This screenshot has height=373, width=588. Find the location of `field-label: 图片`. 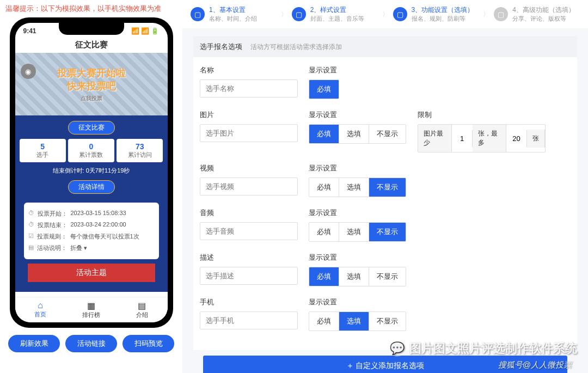

field-label: 图片 is located at coordinates (249, 115).